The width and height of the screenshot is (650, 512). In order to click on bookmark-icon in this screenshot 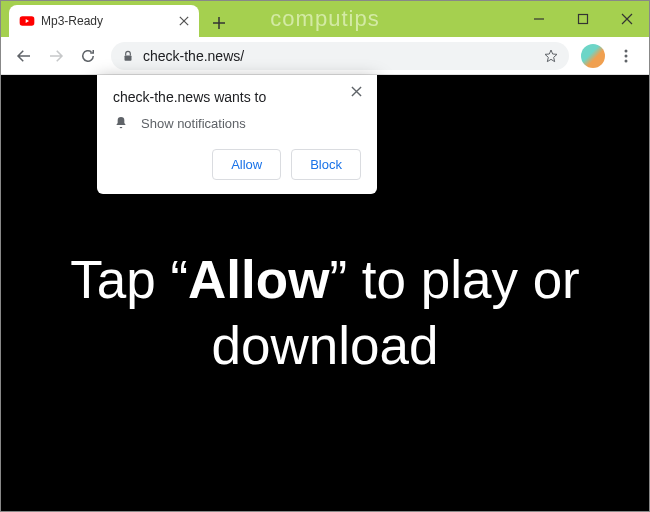, I will do `click(551, 56)`.